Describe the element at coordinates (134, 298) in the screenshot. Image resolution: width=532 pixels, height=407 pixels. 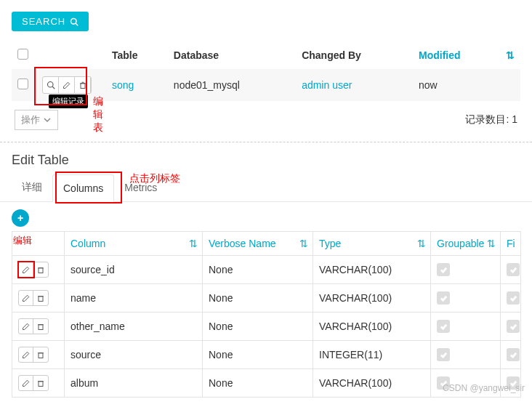
I see `column-name: name` at that location.